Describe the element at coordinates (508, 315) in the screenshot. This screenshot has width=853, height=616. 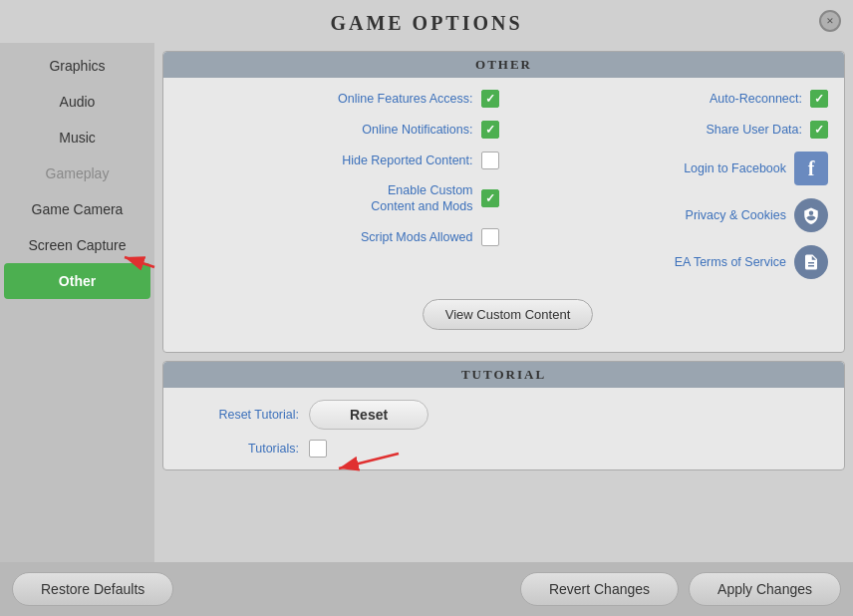
I see `view-custom-content-button: View Custom Content` at that location.